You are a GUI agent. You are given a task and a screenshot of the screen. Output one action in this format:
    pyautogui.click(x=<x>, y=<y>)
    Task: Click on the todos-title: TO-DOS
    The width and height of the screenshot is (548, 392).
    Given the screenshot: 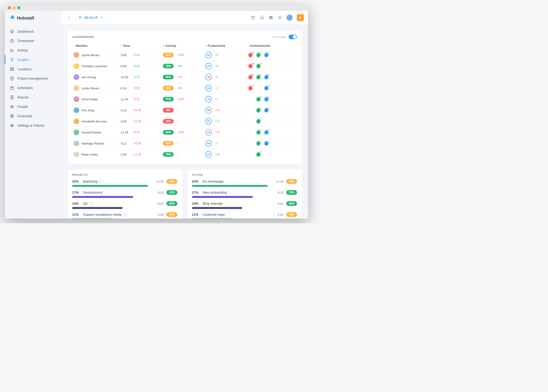 What is the action you would take?
    pyautogui.click(x=245, y=175)
    